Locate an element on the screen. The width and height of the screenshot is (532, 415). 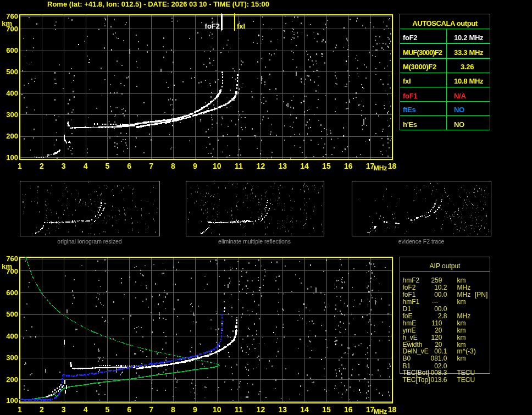
svg-text: 008.3 is located at coordinates (439, 373).